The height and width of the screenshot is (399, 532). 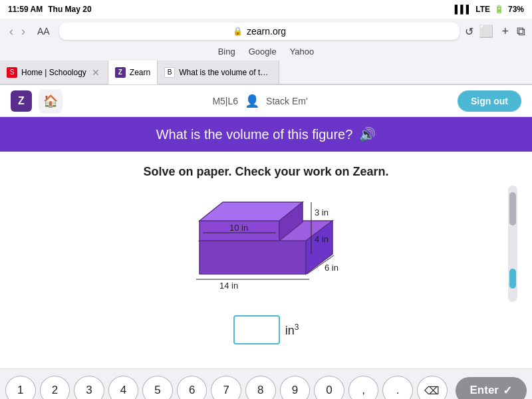 What do you see at coordinates (398, 387) in the screenshot?
I see `numpad-decimal: .` at bounding box center [398, 387].